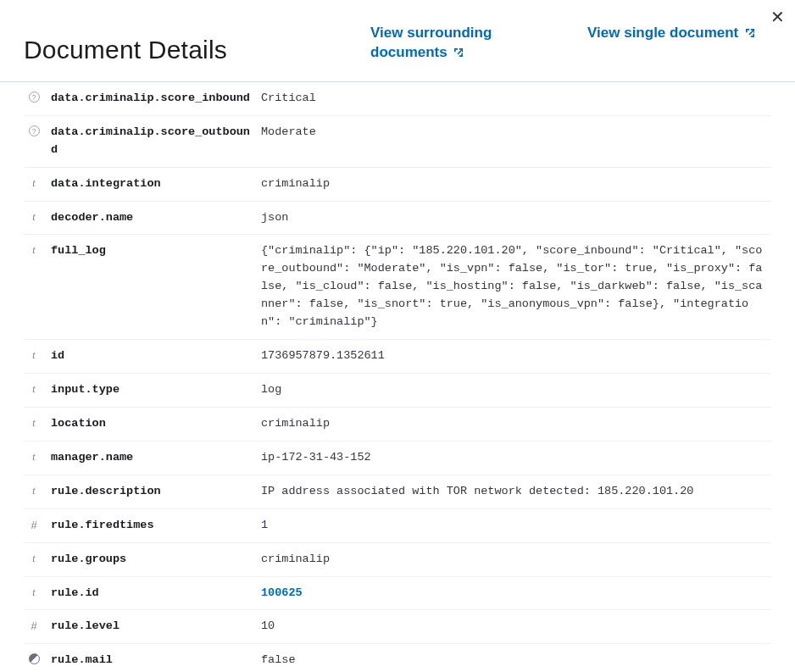  Describe the element at coordinates (153, 98) in the screenshot. I see `field-key: data.criminalip.score_inbound` at that location.